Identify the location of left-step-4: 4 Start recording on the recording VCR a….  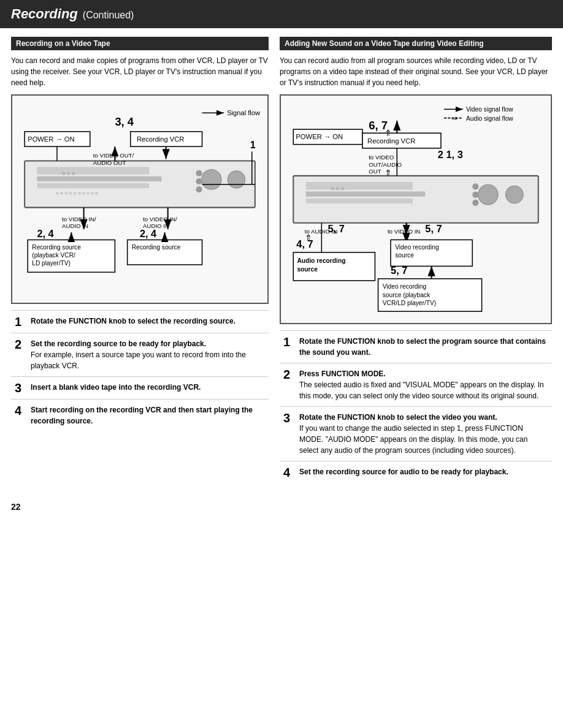
(140, 415).